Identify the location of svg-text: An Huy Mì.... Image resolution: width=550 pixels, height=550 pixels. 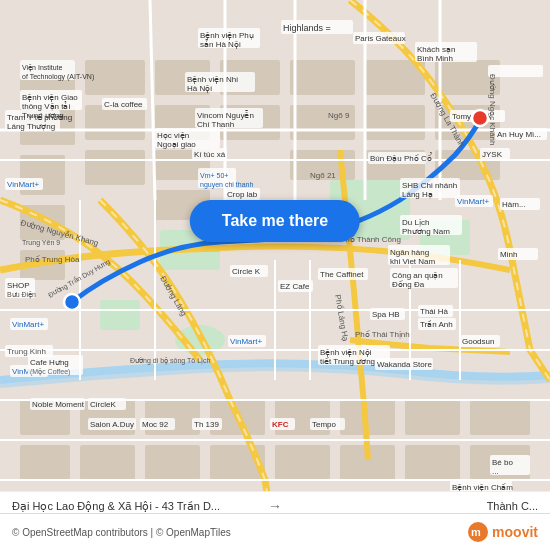
(519, 134).